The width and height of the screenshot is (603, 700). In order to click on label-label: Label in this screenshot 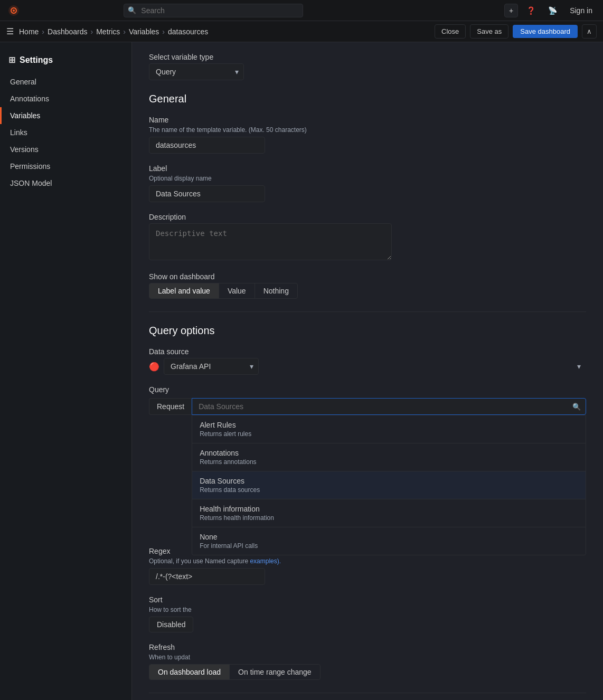, I will do `click(368, 168)`.